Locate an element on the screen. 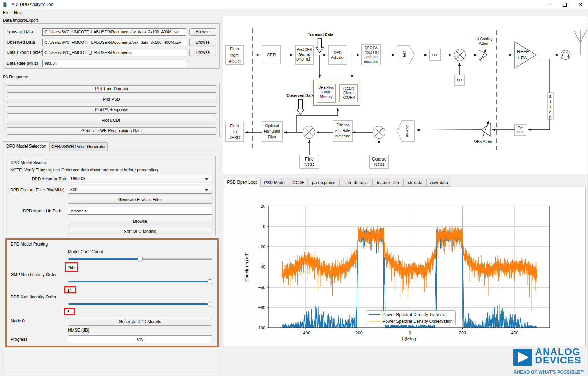  svg-text: Filter is located at coordinates (272, 137).